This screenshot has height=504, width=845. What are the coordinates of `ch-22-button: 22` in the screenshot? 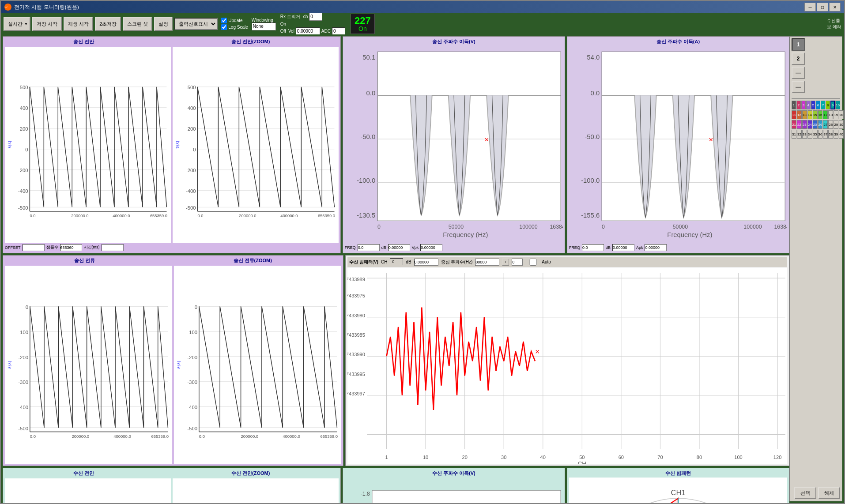 It's located at (799, 124).